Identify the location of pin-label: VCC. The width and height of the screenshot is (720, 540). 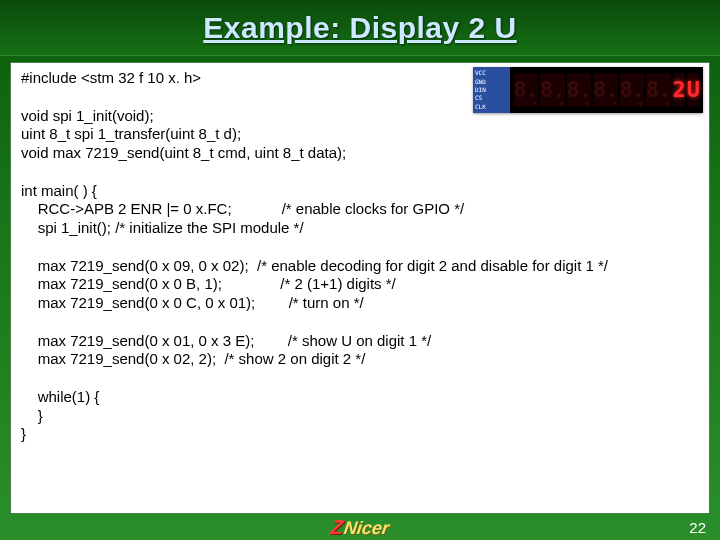
(492, 73).